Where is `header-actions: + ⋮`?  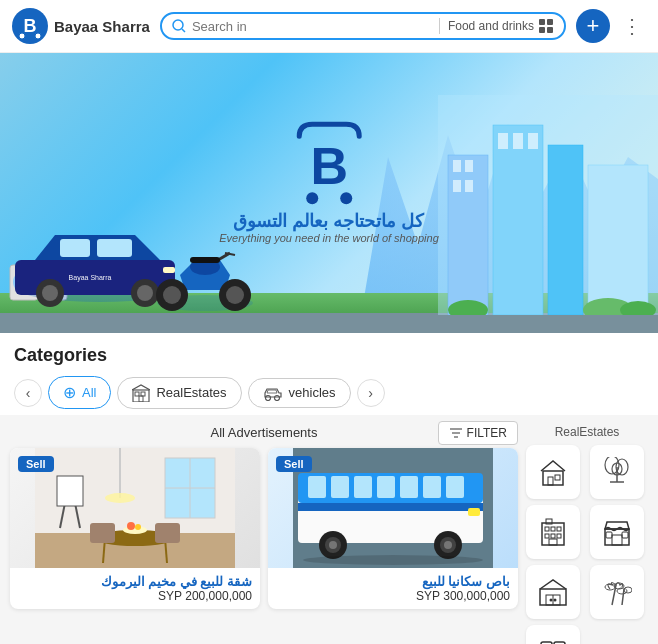 header-actions: + ⋮ is located at coordinates (611, 26).